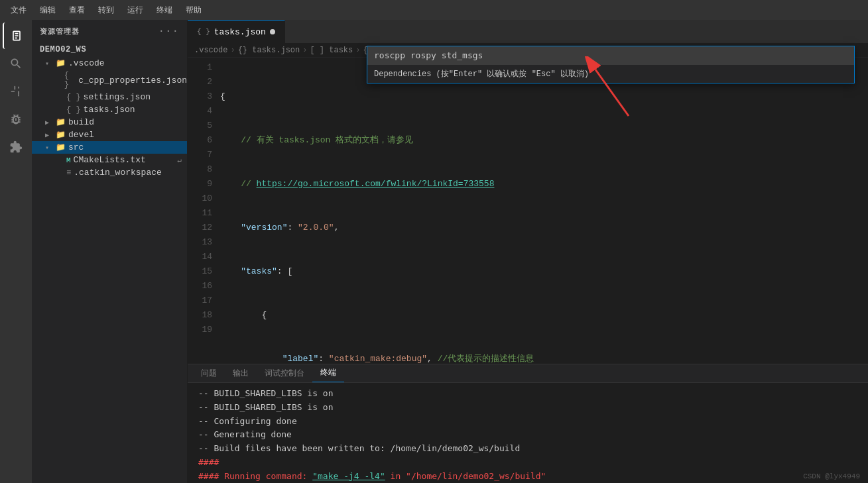 The height and width of the screenshot is (483, 868). I want to click on catkin-workspace-label: .catkin_workspace, so click(118, 172).